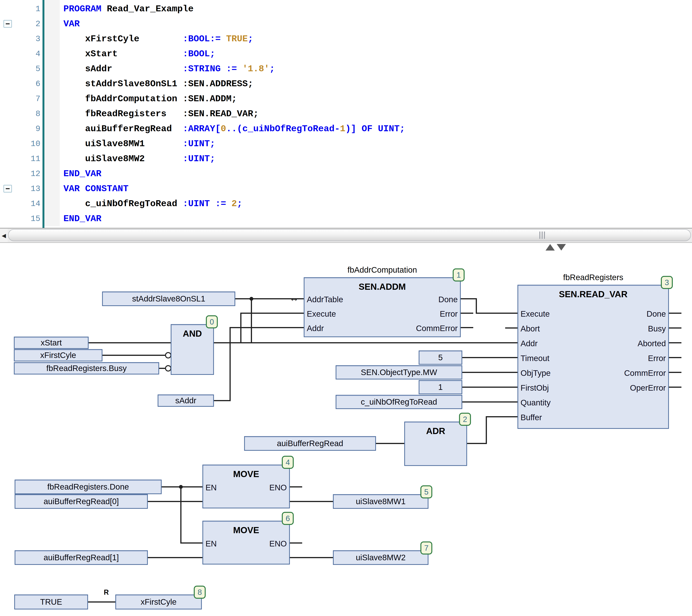  I want to click on variable-box-xfirstcyle-out: xFirstCyle, so click(158, 602).